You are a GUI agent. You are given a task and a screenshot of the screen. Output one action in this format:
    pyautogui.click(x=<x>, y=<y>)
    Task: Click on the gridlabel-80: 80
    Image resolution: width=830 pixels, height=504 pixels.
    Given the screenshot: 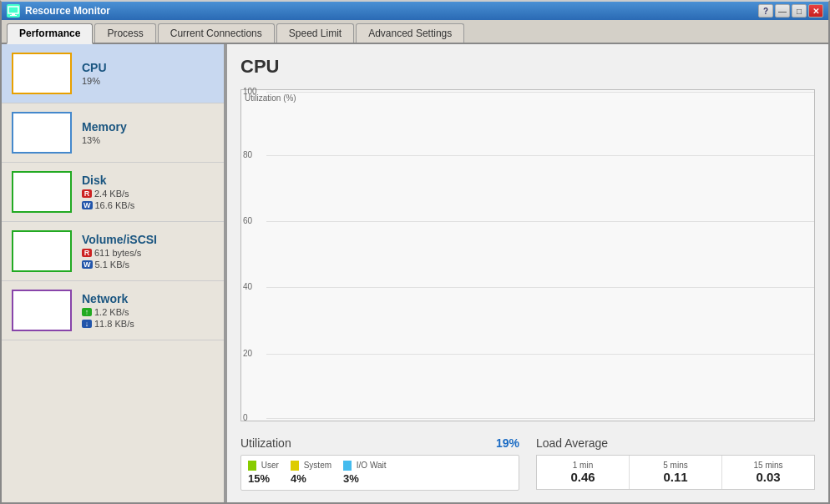 What is the action you would take?
    pyautogui.click(x=247, y=155)
    